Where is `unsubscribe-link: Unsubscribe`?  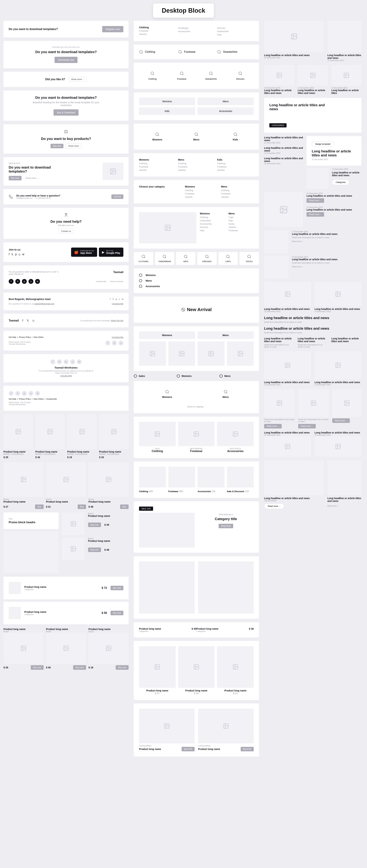
unsubscribe-link: Unsubscribe is located at coordinates (117, 304).